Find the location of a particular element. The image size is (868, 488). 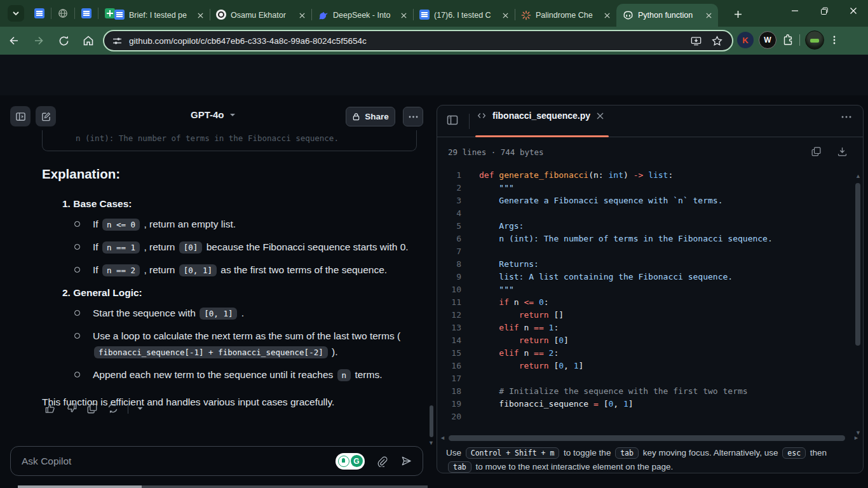

share-button: Share is located at coordinates (370, 117).